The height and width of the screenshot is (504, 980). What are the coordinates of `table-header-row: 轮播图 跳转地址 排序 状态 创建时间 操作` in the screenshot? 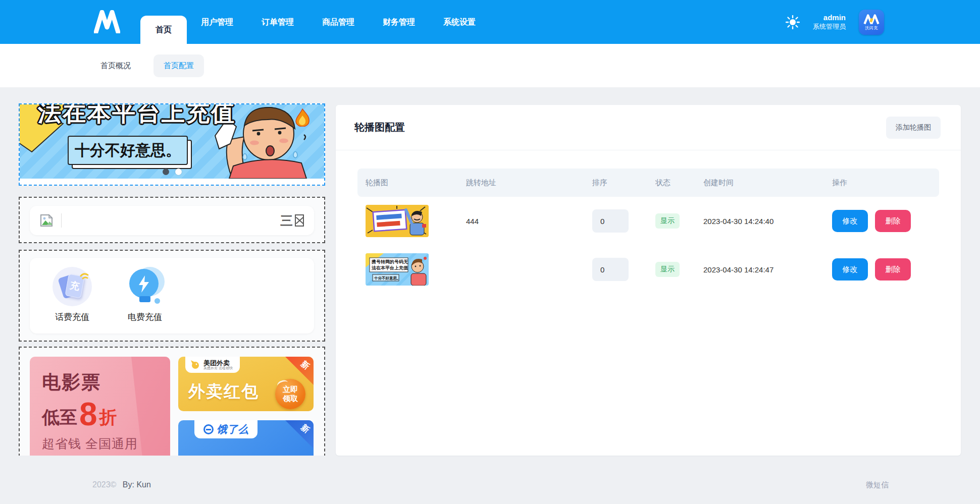 It's located at (648, 183).